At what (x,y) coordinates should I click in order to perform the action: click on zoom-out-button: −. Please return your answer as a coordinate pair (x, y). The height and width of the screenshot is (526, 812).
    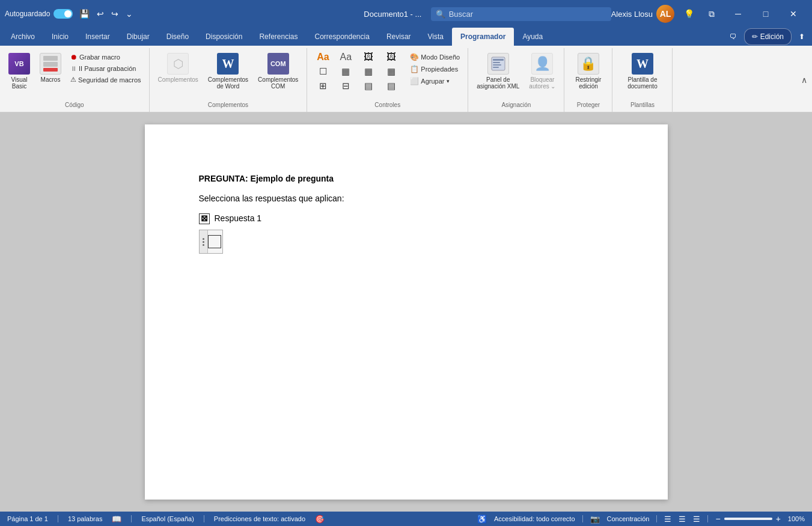
    Looking at the image, I should click on (718, 519).